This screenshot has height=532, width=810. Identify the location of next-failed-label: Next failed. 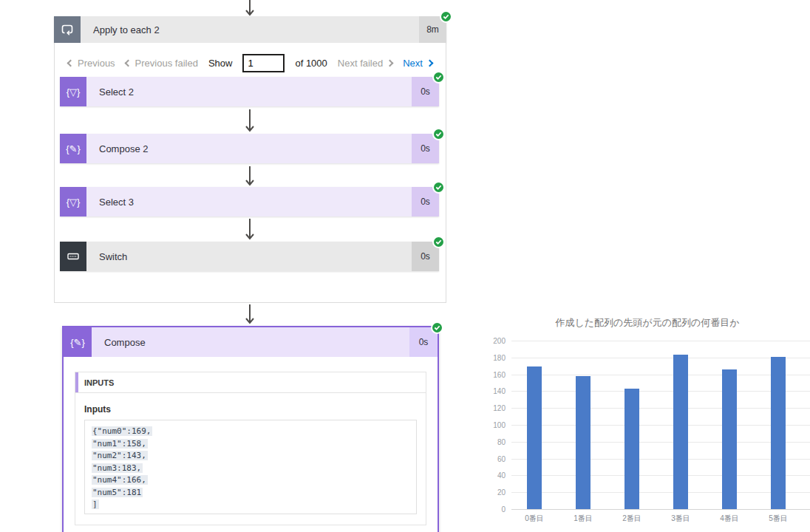
(361, 64).